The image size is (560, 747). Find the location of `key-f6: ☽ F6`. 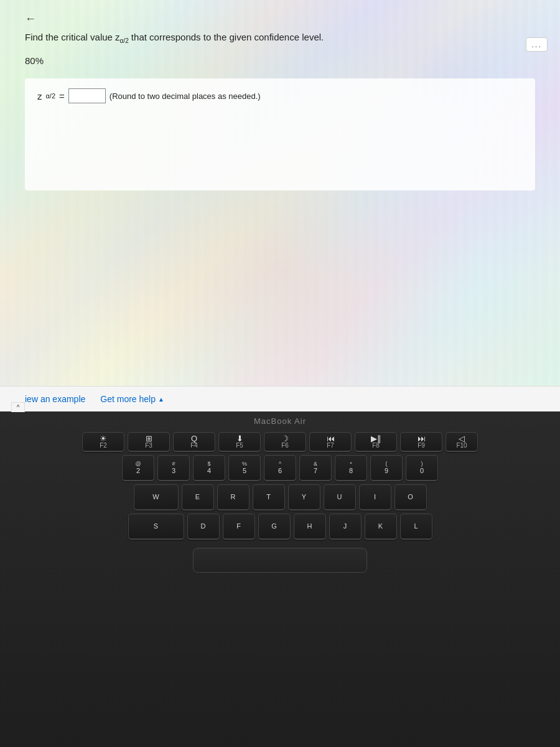

key-f6: ☽ F6 is located at coordinates (285, 442).